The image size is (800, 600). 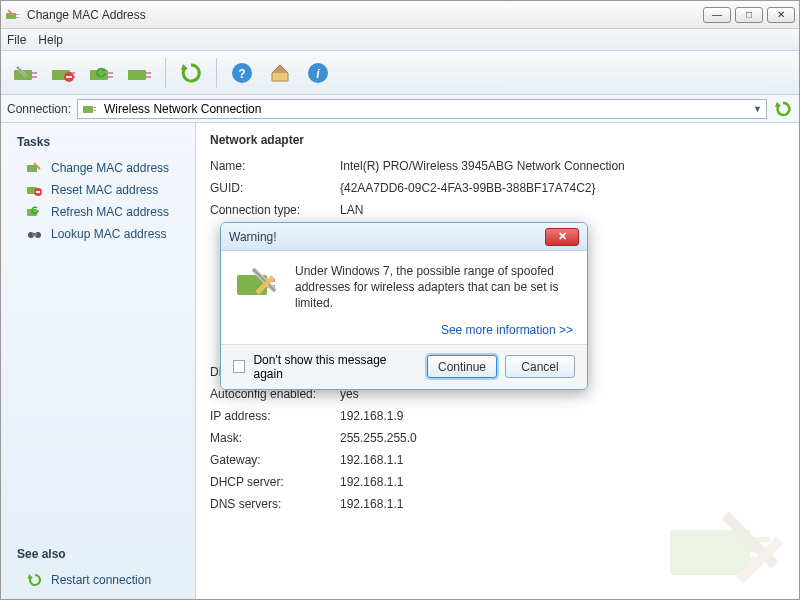 I want to click on sidebar-item-reset-mac: Reset MAC address, so click(x=98, y=190).